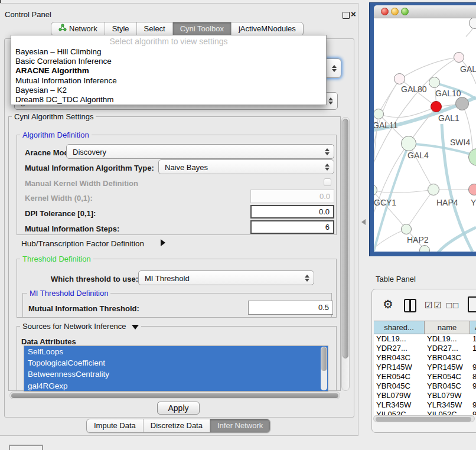  I want to click on network-node-hap4, so click(433, 190).